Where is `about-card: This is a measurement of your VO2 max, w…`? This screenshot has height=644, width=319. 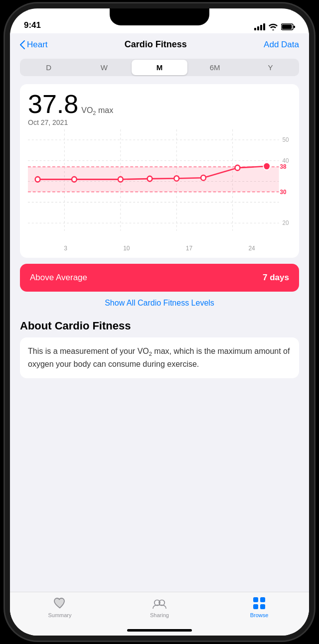
about-card: This is a measurement of your VO2 max, w… is located at coordinates (160, 358).